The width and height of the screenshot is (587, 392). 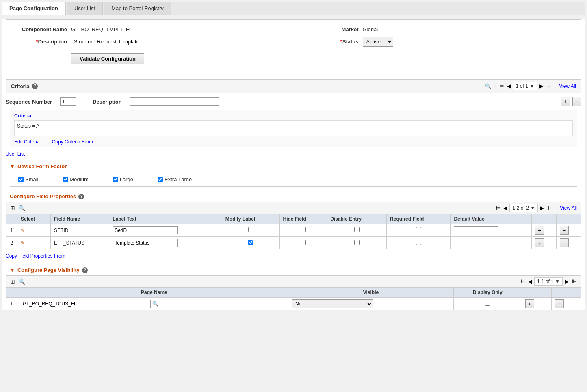 I want to click on pv-col-display-only: Display Only, so click(x=487, y=292).